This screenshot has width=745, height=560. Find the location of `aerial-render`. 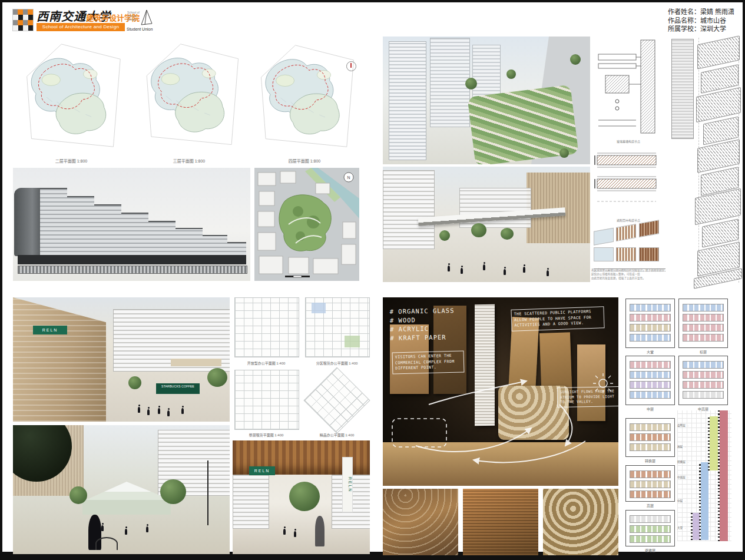

aerial-render is located at coordinates (486, 100).